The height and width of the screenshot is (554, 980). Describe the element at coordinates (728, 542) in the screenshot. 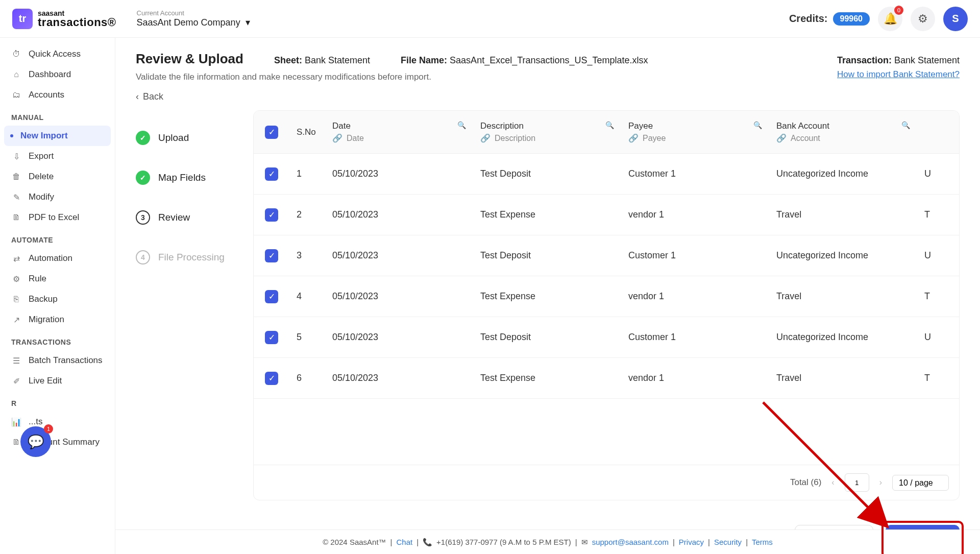

I see `footer-security: Security` at that location.